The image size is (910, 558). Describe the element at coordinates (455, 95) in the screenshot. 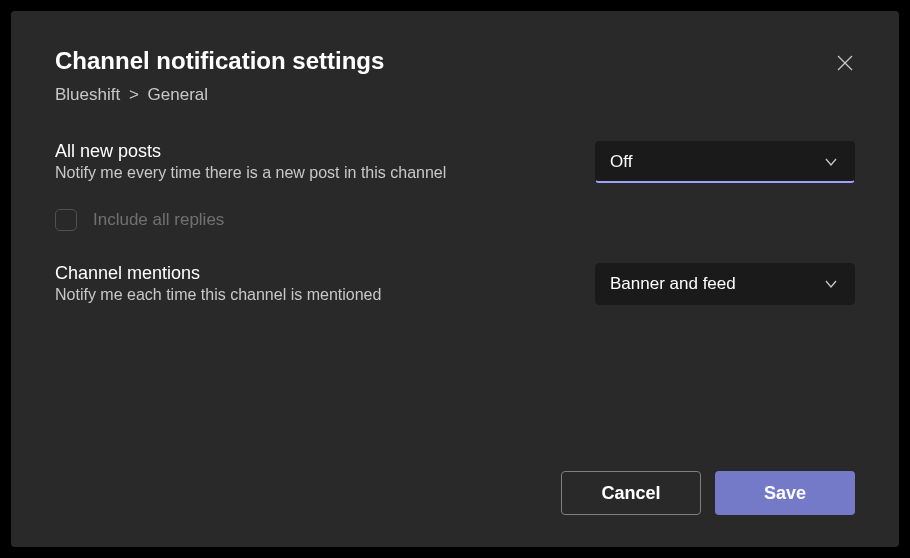

I see `breadcrumb: Blueshift > General` at that location.